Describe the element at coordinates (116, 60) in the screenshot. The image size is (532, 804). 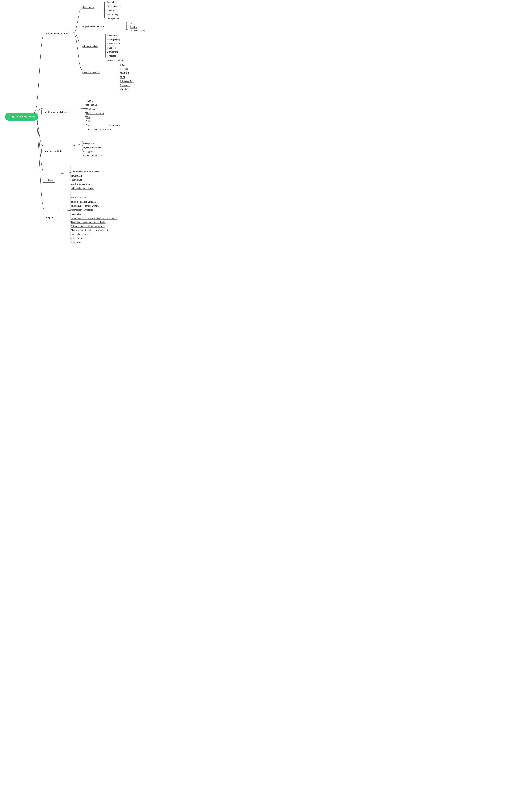
I see `leaf-basische: basische Ernährung` at that location.